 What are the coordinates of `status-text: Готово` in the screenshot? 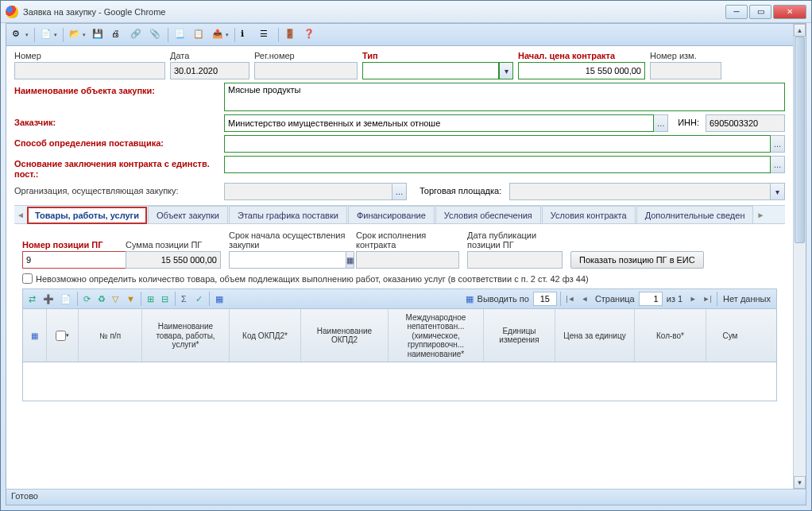 It's located at (25, 496).